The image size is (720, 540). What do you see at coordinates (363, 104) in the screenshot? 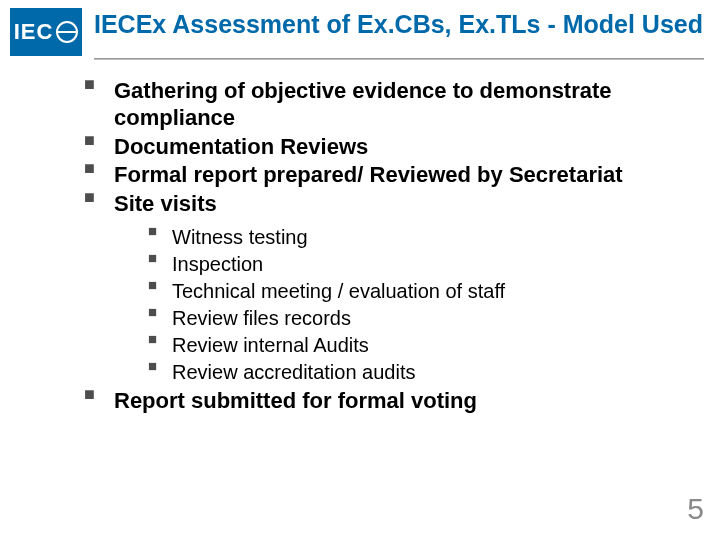
I see `bullet-text: Gathering of objective evidence to demon…` at bounding box center [363, 104].